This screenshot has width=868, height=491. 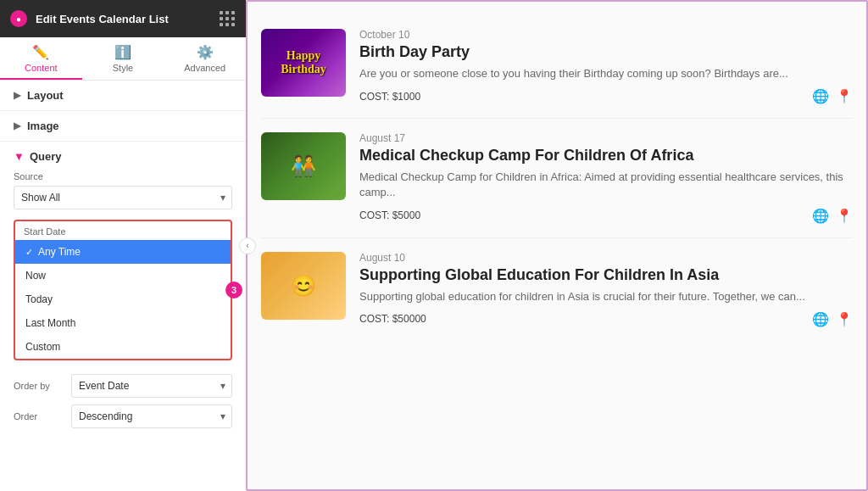 What do you see at coordinates (390, 215) in the screenshot?
I see `event-cost-2: COST: $5000` at bounding box center [390, 215].